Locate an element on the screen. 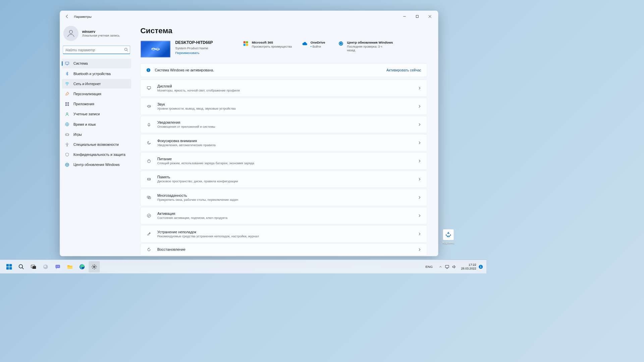  task-view-button is located at coordinates (34, 267).